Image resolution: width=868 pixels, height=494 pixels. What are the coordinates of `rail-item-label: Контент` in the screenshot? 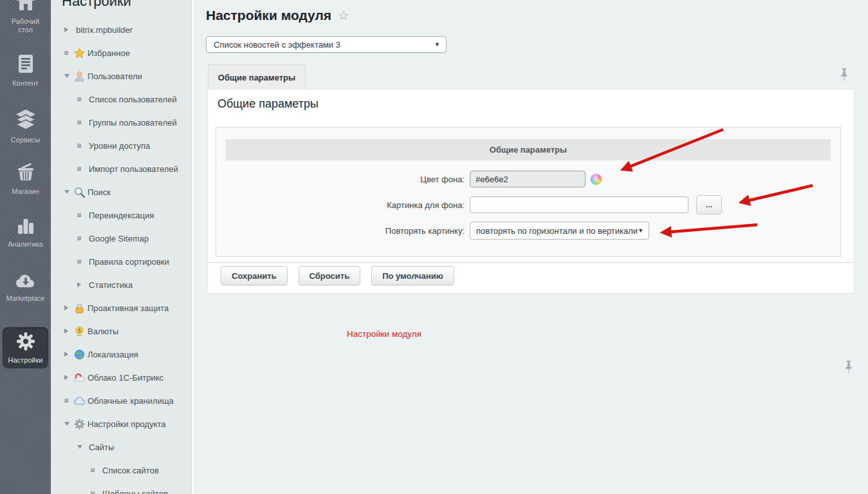 It's located at (26, 84).